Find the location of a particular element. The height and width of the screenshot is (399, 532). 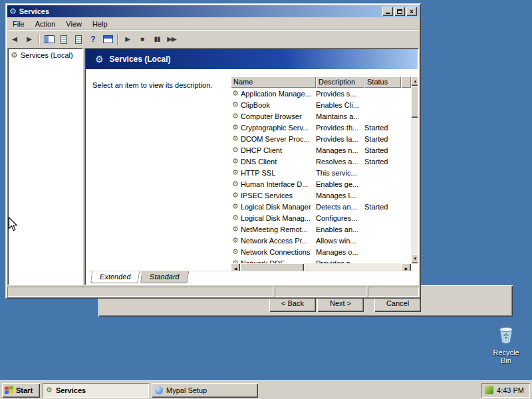

pause-service-button: ▮▮ is located at coordinates (157, 40).